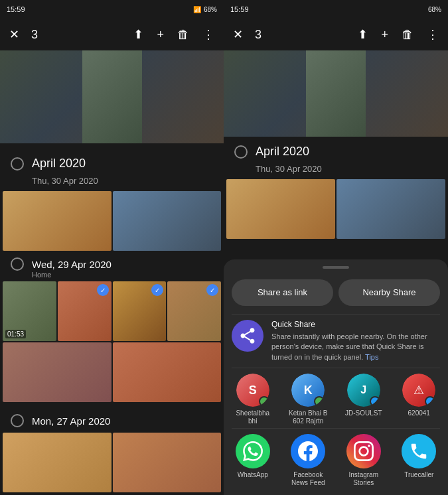 This screenshot has width=448, height=495. Describe the element at coordinates (433, 35) in the screenshot. I see `more-icon-right: ⋮` at that location.